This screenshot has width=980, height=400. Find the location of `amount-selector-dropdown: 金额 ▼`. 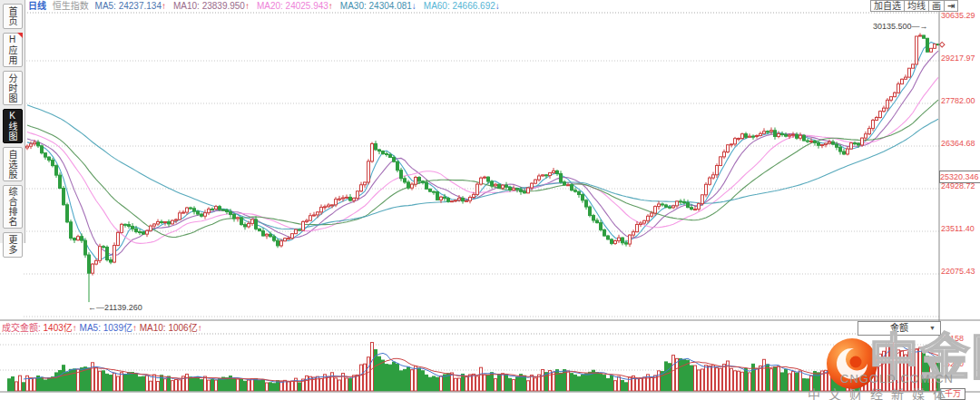

amount-selector-dropdown: 金额 ▼ is located at coordinates (899, 328).